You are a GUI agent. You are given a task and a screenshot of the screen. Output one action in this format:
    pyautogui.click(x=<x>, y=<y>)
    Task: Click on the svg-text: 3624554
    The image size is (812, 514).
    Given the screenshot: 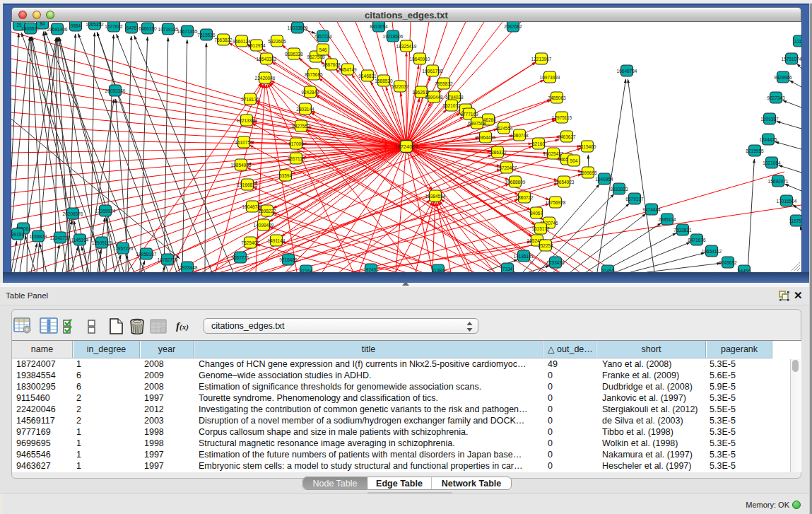 What is the action you would take?
    pyautogui.click(x=504, y=129)
    